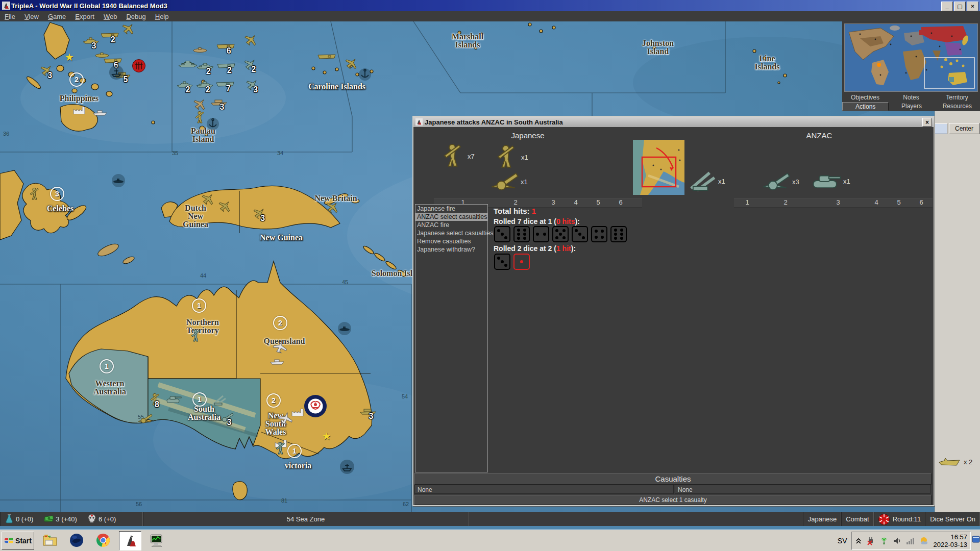 Image resolution: width=980 pixels, height=551 pixels. I want to click on battle-step-item: ANZAC fire, so click(451, 225).